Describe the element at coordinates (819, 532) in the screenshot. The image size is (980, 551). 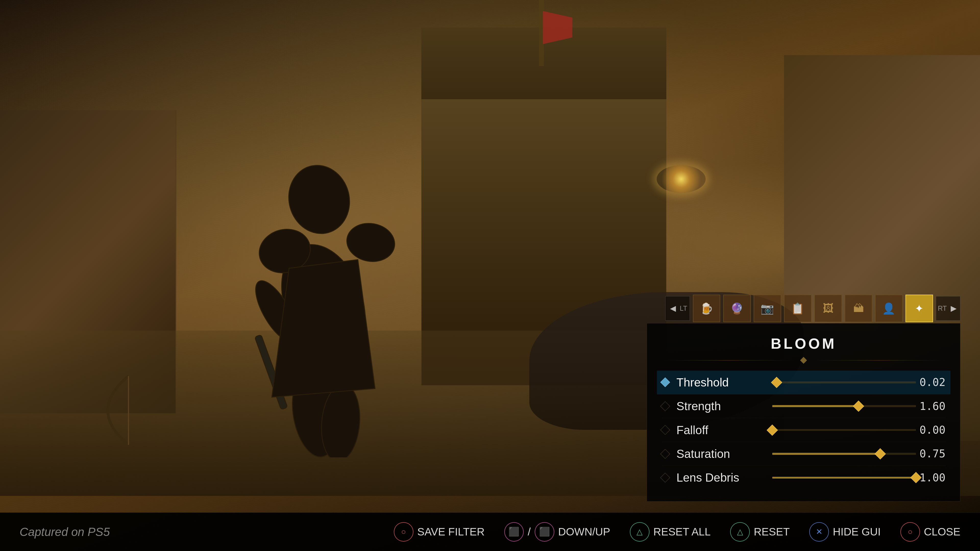
I see `hide-gui-icon: ✕` at that location.